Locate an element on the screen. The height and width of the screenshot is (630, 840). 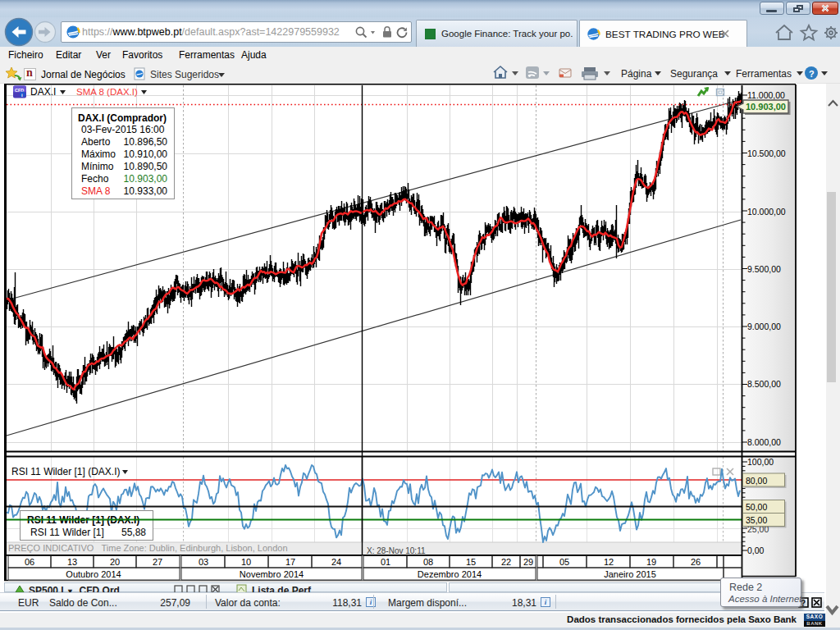
svg-text: SMA 8 is located at coordinates (96, 191).